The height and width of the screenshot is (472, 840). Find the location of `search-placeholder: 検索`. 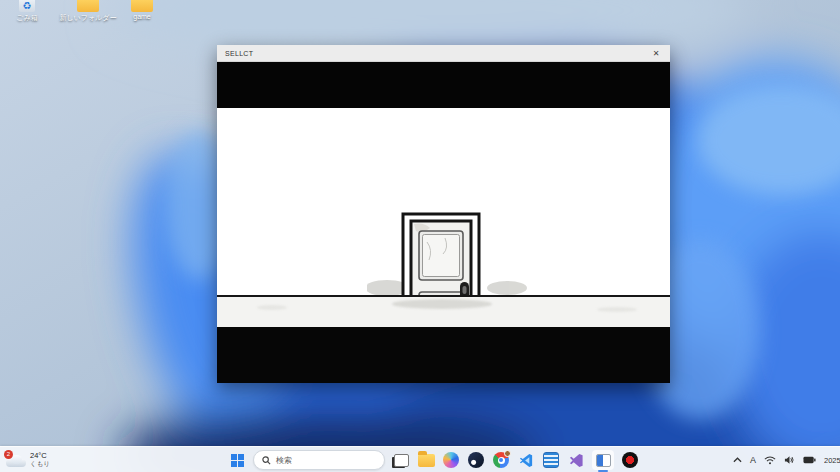

search-placeholder: 検索 is located at coordinates (284, 460).